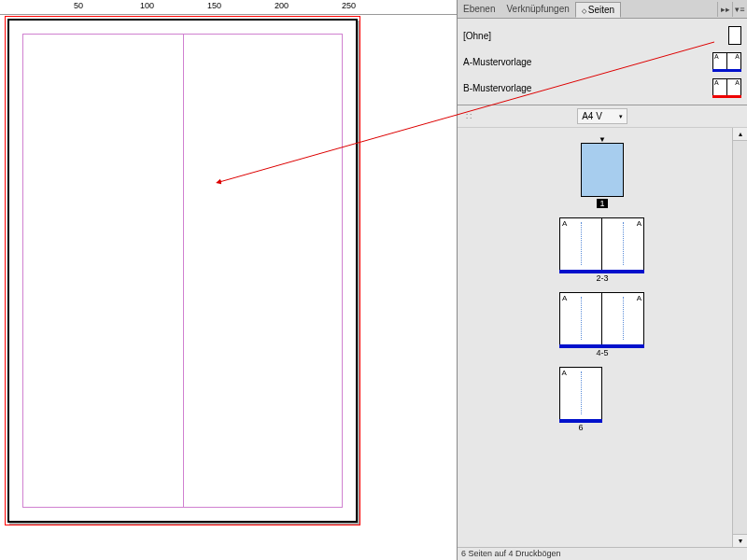  What do you see at coordinates (740, 134) in the screenshot?
I see `scroll-up-button: ▴` at bounding box center [740, 134].